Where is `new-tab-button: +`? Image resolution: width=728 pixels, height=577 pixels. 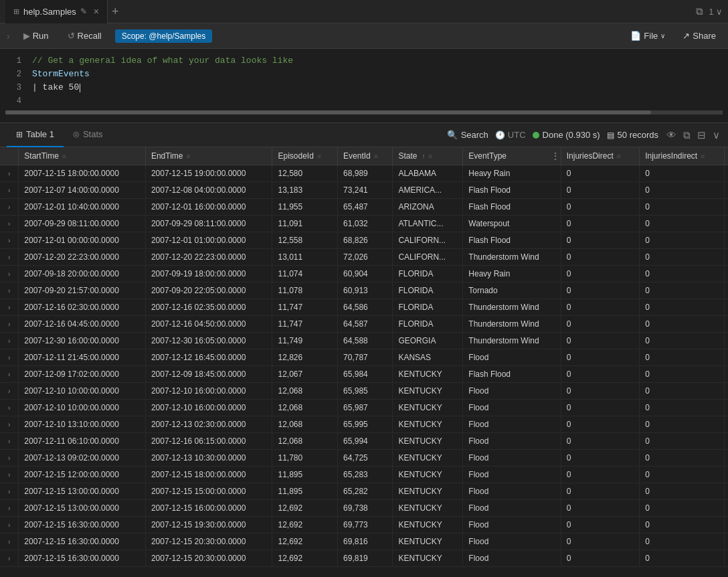
new-tab-button: + is located at coordinates (115, 12).